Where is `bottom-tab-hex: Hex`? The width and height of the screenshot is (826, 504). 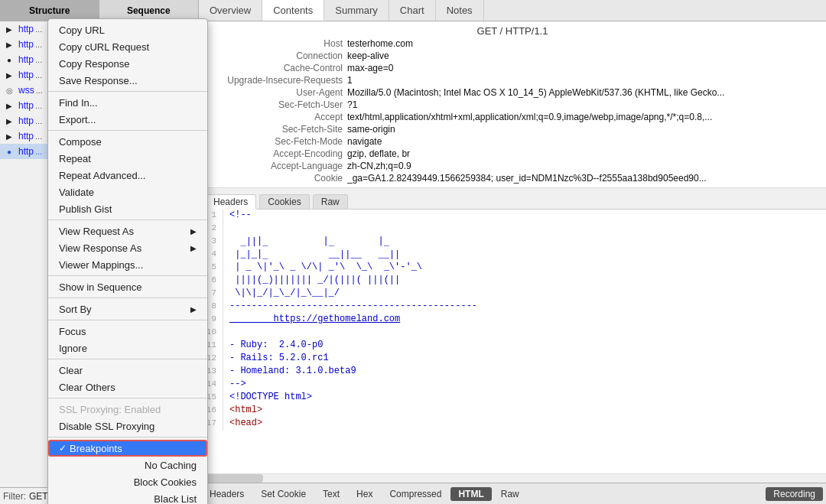
bottom-tab-hex: Hex is located at coordinates (364, 494).